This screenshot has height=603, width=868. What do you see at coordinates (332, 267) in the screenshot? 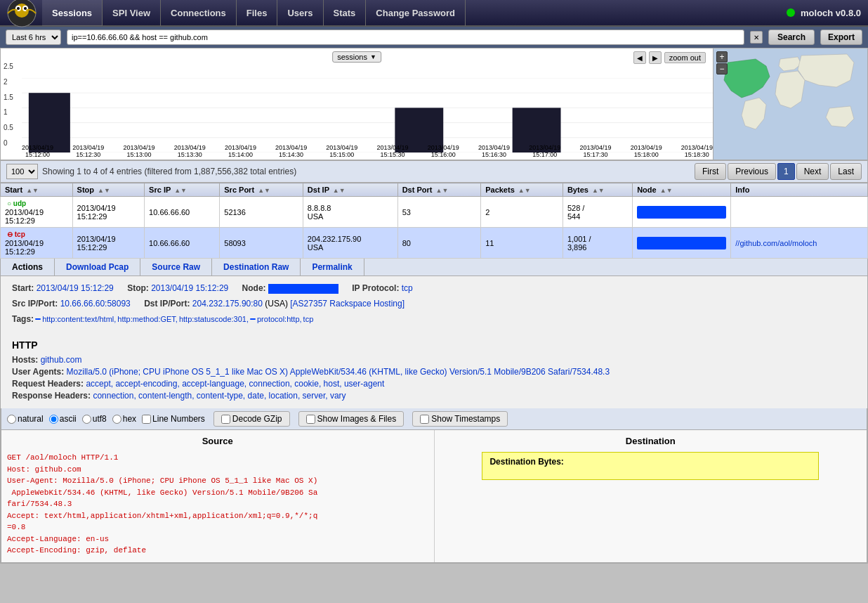
I see `tab-permalink: Permalink` at bounding box center [332, 267].